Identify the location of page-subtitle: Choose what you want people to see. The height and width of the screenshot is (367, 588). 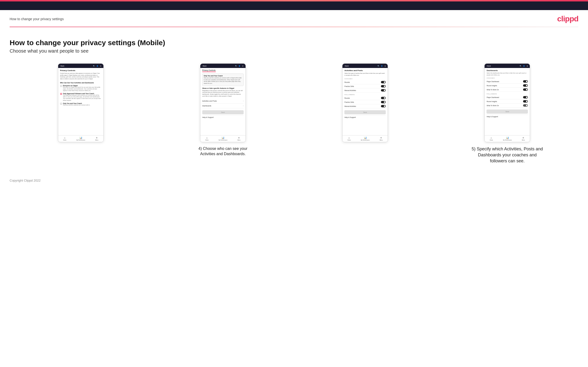
(294, 51).